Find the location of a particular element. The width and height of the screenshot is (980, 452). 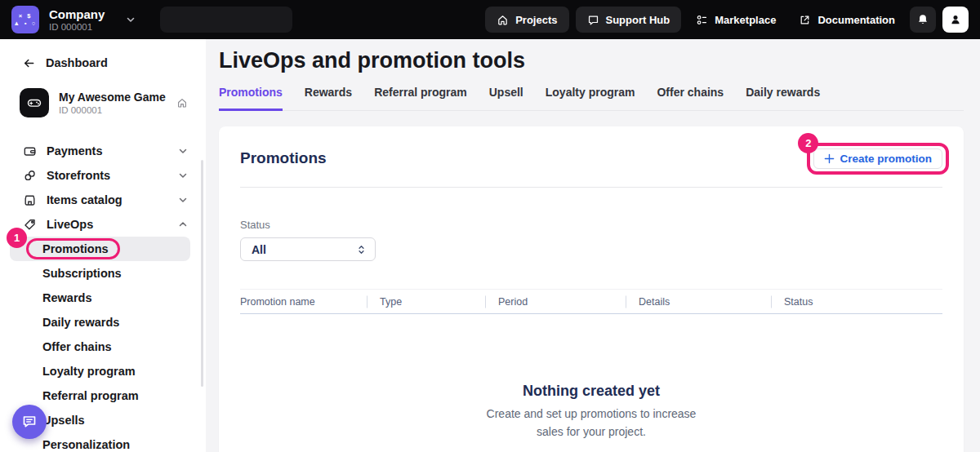

empty-state-description: Create and set up promotions to increase… is located at coordinates (591, 423).